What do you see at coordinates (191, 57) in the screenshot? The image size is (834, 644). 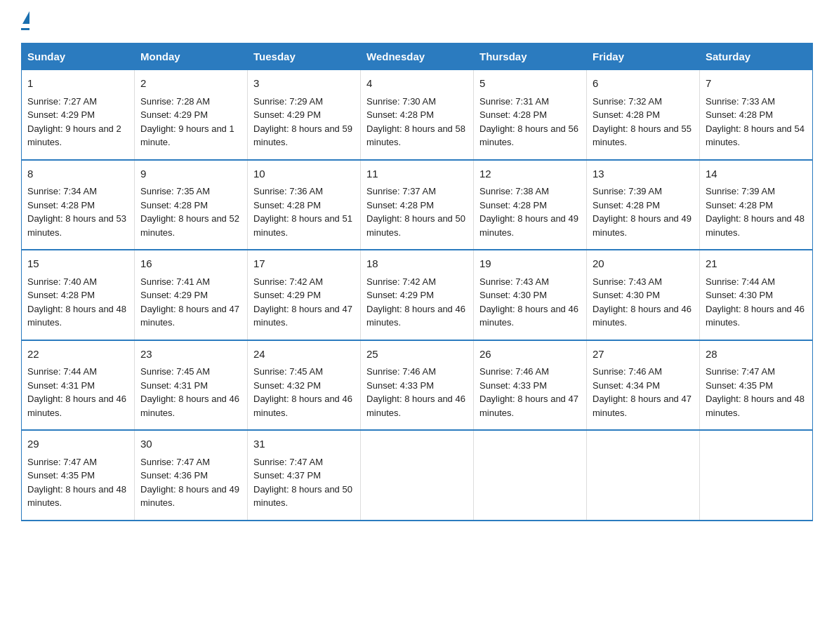 I see `column-header-monday: Monday` at bounding box center [191, 57].